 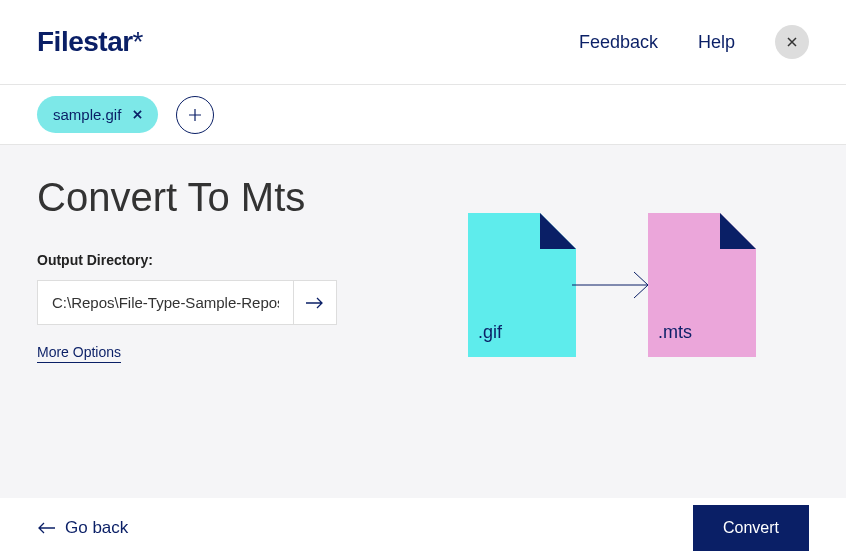 What do you see at coordinates (96, 528) in the screenshot?
I see `go-back-label: Go back` at bounding box center [96, 528].